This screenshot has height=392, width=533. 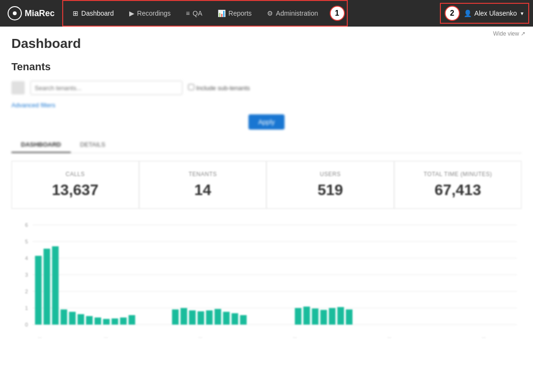 I want to click on nav-item-recordings: ▶ Recordings, so click(x=150, y=13).